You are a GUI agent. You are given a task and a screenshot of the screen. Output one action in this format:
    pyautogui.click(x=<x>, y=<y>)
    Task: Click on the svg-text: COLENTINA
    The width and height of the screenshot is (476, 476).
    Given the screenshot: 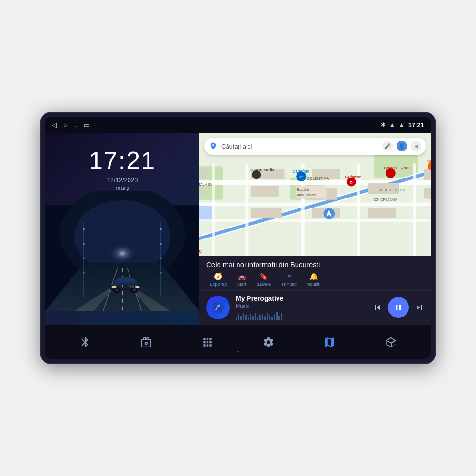 What is the action you would take?
    pyautogui.click(x=318, y=179)
    